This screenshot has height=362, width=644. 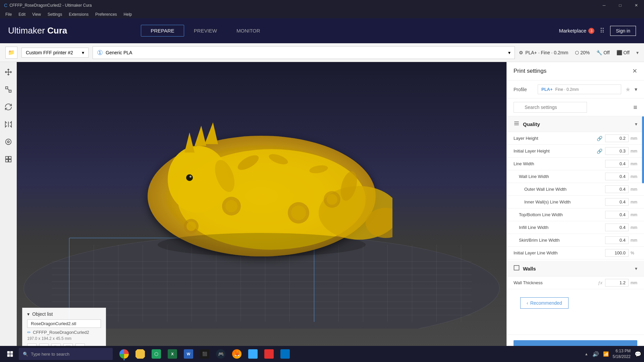 What do you see at coordinates (636, 5) in the screenshot?
I see `close-button: ✕` at bounding box center [636, 5].